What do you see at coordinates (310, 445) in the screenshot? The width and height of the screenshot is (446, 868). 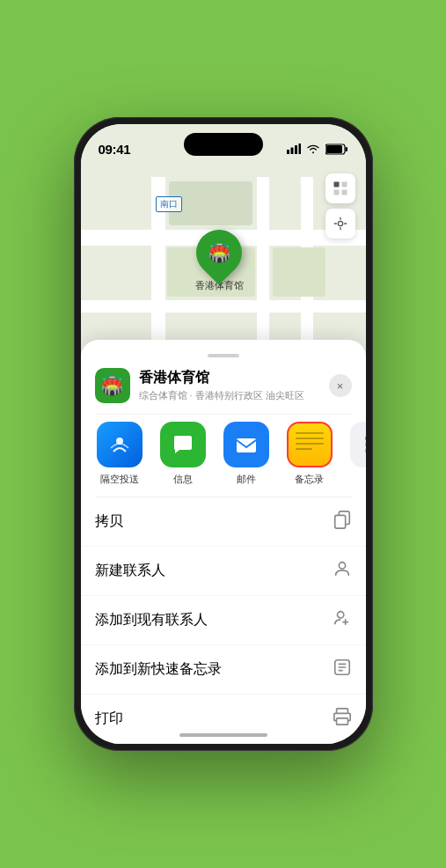 I see `notes-icon` at bounding box center [310, 445].